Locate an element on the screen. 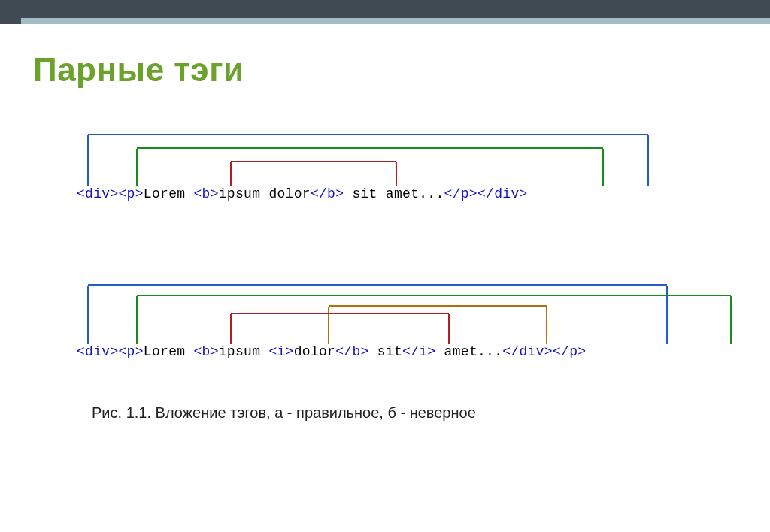 The height and width of the screenshot is (532, 770). text-ipsum-dolor: ipsum dolor is located at coordinates (265, 194).